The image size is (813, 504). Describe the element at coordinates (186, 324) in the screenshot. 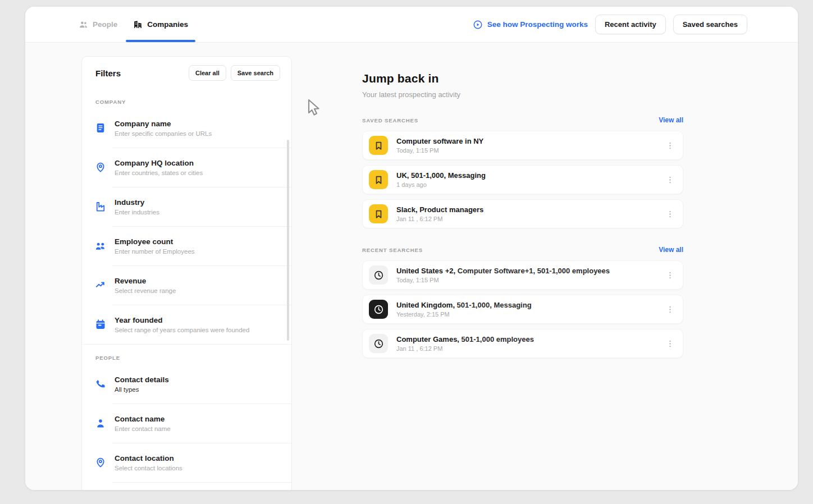

I see `filter-item: Year founded Select range of years compa…` at that location.